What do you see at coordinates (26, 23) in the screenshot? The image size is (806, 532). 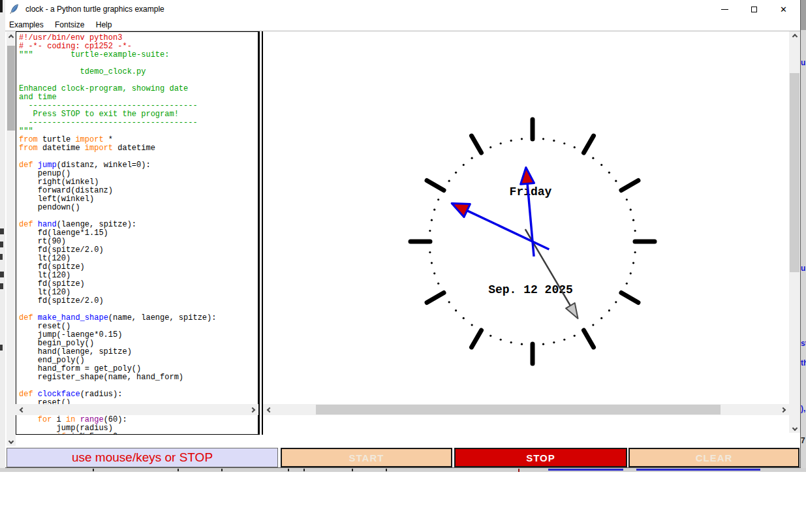 I see `menu-examples: Examples` at bounding box center [26, 23].